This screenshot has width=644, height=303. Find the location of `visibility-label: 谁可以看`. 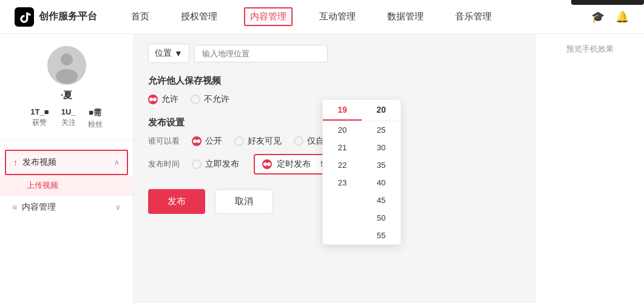

visibility-label: 谁可以看 is located at coordinates (166, 141).